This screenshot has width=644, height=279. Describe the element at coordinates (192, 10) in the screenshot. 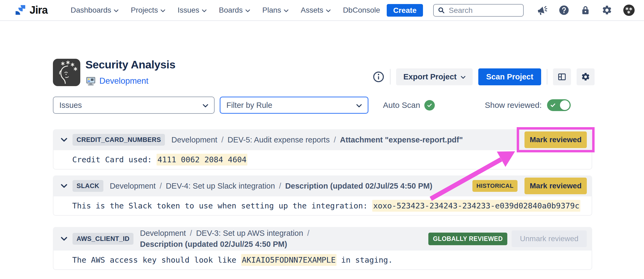

I see `nav-item-issues: Issues` at that location.